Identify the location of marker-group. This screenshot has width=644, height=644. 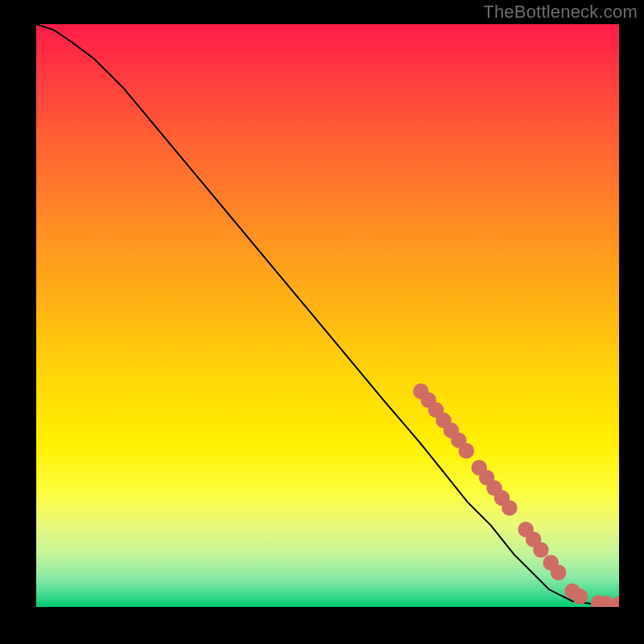
(516, 495).